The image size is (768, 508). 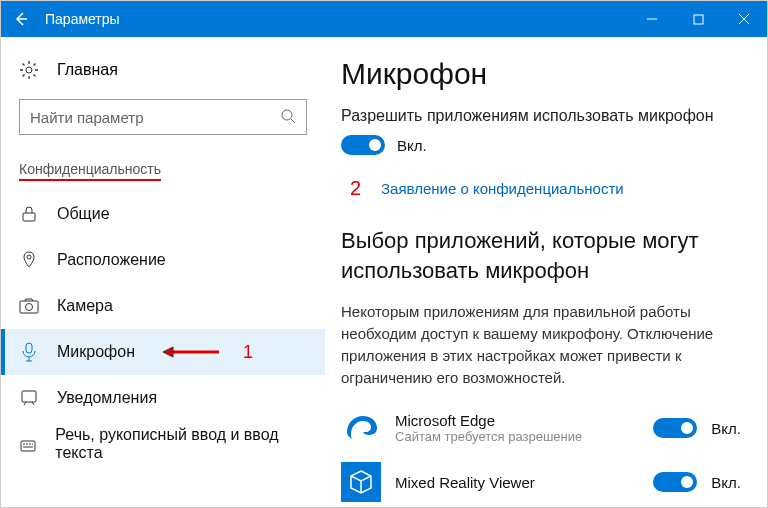 What do you see at coordinates (163, 398) in the screenshot?
I see `sidebar-item-notifications: Уведомления` at bounding box center [163, 398].